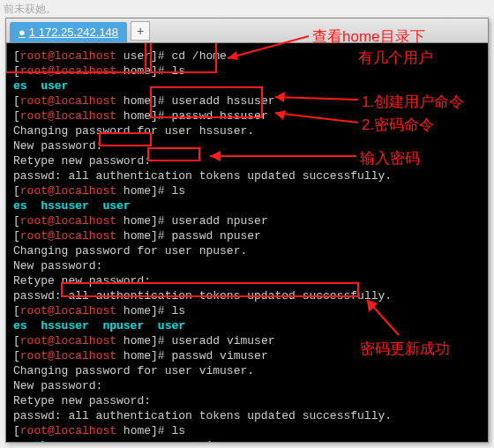 This screenshot has height=448, width=494. I want to click on tab-title: 1 172.25.242.148, so click(74, 32).